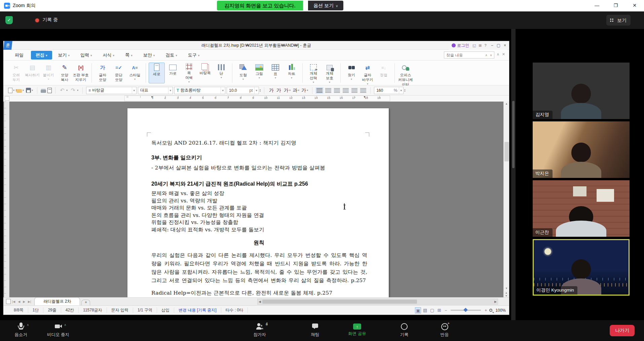  Describe the element at coordinates (275, 71) in the screenshot. I see `ribbon-button: 표 ▾` at that location.